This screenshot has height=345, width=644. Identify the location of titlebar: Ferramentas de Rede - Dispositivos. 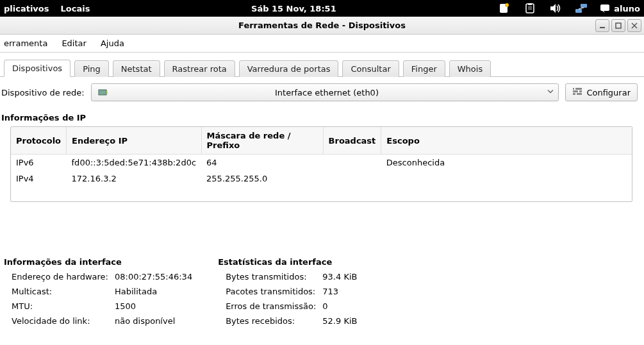
(322, 26).